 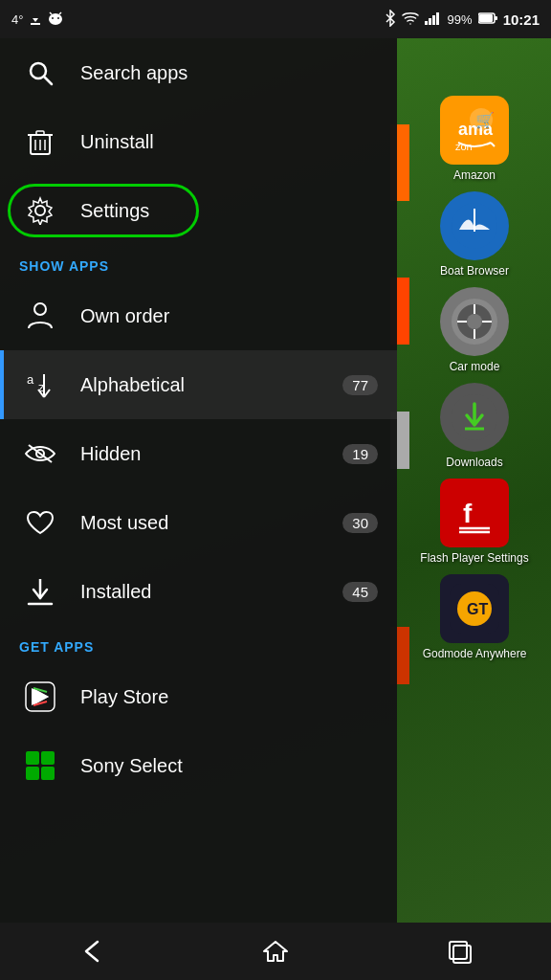 What do you see at coordinates (474, 226) in the screenshot?
I see `boat-browser-icon` at bounding box center [474, 226].